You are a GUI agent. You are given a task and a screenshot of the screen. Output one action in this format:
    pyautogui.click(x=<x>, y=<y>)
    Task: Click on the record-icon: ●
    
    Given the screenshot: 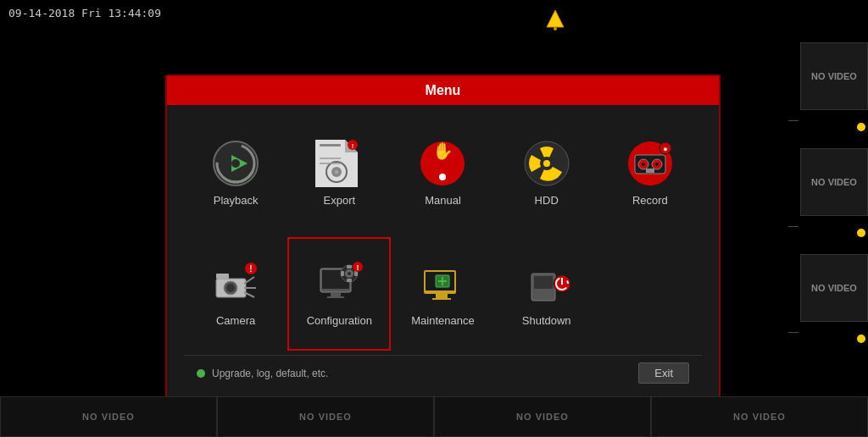 What is the action you would take?
    pyautogui.click(x=650, y=163)
    